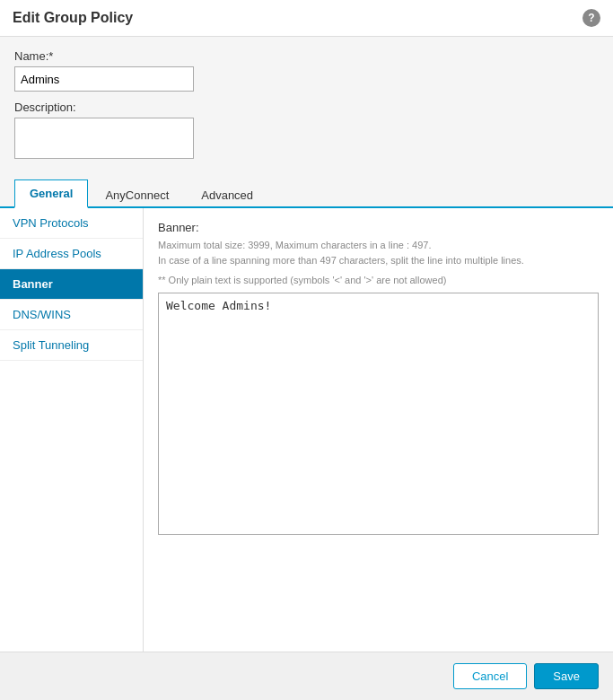 The width and height of the screenshot is (613, 700). I want to click on help-icon: ?, so click(591, 18).